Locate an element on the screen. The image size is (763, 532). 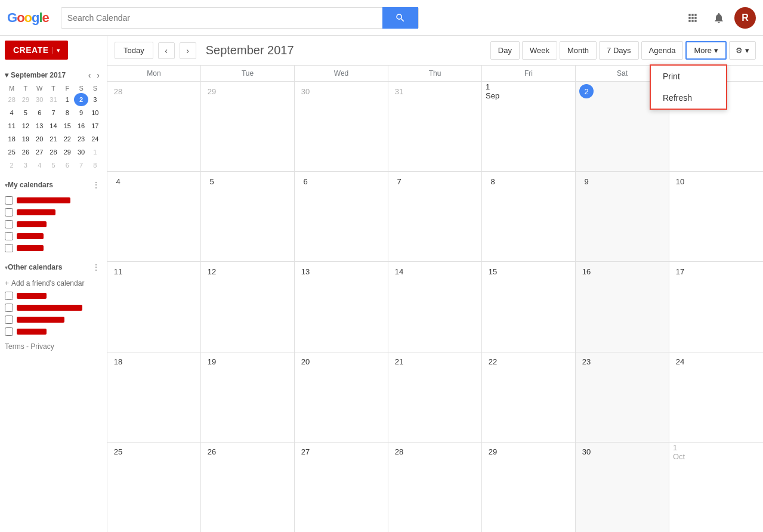
day-number: 24 is located at coordinates (680, 362).